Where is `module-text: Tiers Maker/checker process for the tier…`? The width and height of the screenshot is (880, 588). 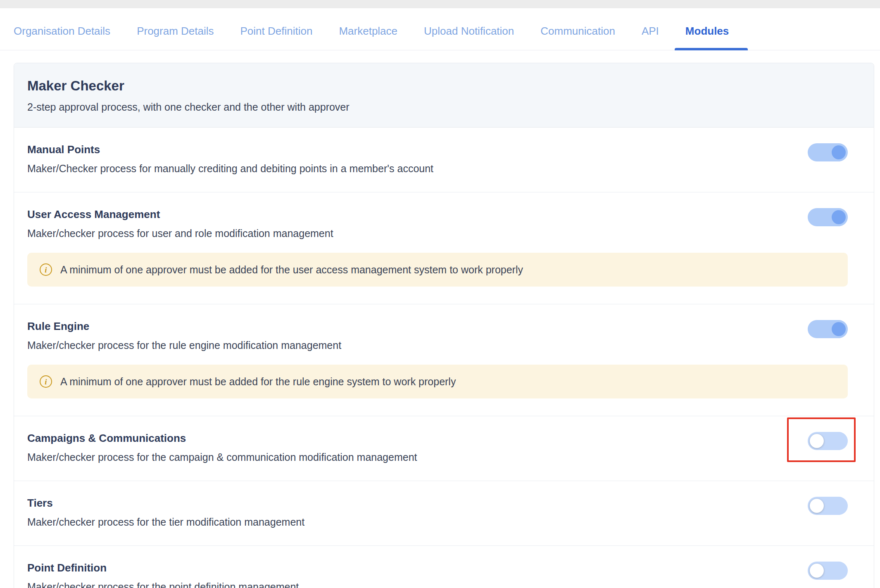 module-text: Tiers Maker/checker process for the tier… is located at coordinates (166, 512).